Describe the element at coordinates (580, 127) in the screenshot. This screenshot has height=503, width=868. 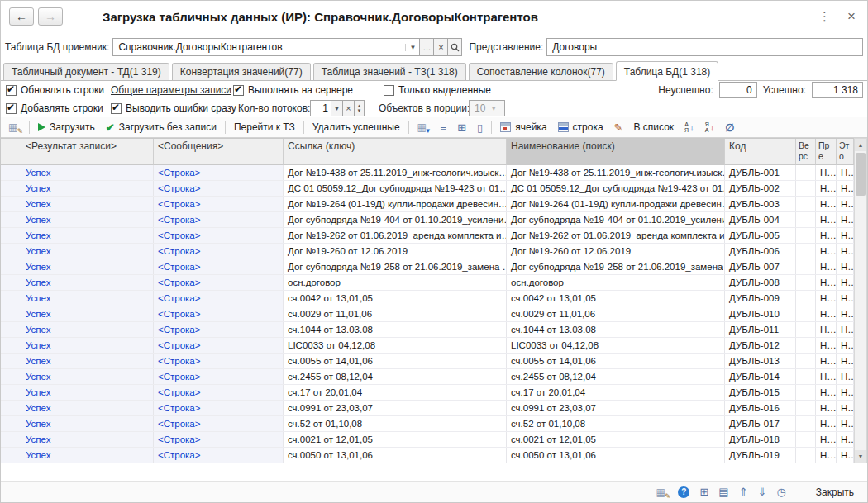
I see `row-button: строка` at that location.